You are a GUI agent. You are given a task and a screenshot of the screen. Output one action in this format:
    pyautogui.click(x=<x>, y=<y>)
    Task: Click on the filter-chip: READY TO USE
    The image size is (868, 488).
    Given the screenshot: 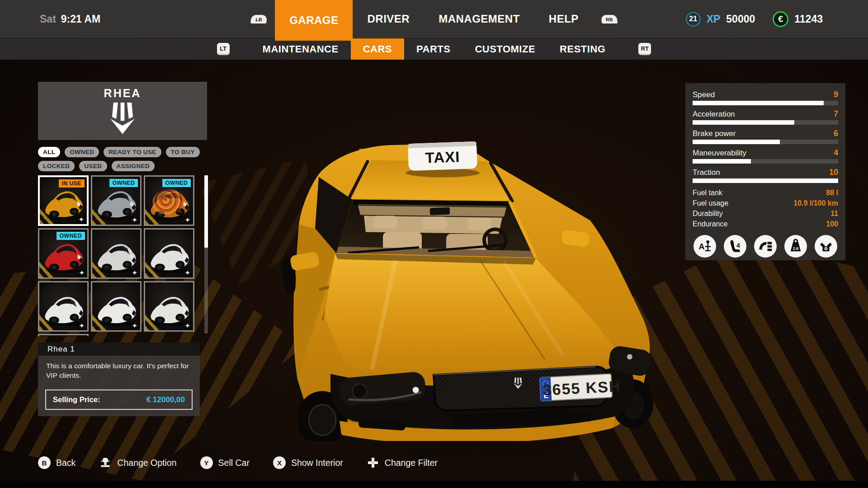 What is the action you would take?
    pyautogui.click(x=132, y=152)
    